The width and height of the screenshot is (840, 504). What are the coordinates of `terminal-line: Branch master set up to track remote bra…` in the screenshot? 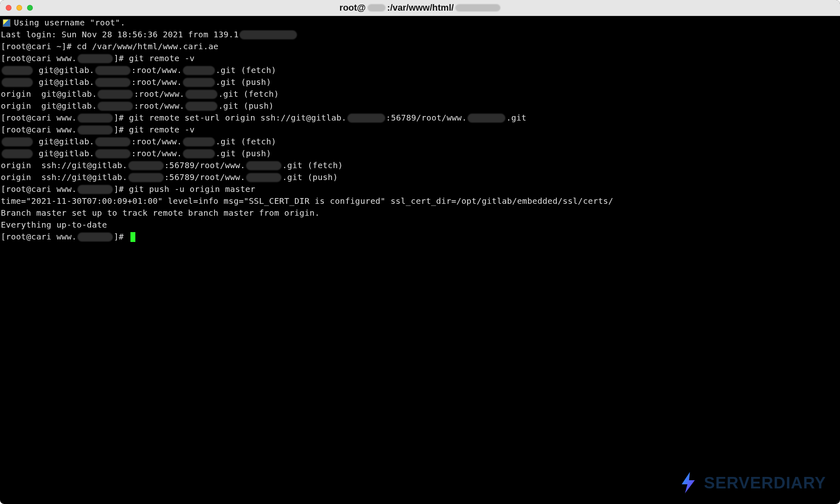 It's located at (420, 213).